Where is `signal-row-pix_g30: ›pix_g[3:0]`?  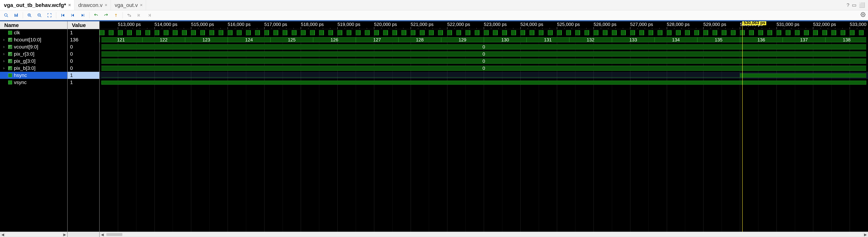
signal-row-pix_g30: ›pix_g[3:0] is located at coordinates (34, 61).